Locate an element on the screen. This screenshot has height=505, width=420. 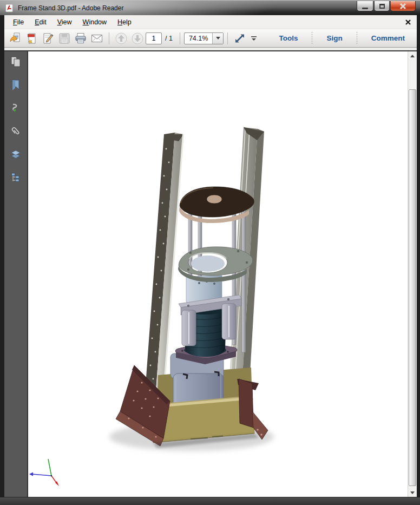
menu-window: Window is located at coordinates (95, 22).